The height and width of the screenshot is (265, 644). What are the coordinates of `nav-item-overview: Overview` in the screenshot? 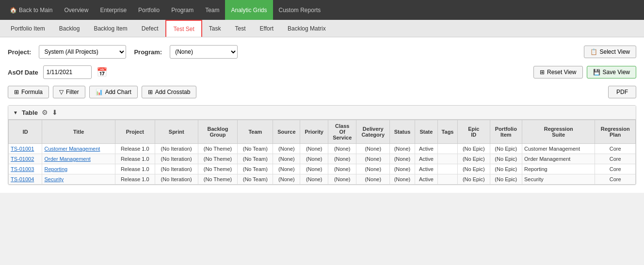 It's located at (76, 10).